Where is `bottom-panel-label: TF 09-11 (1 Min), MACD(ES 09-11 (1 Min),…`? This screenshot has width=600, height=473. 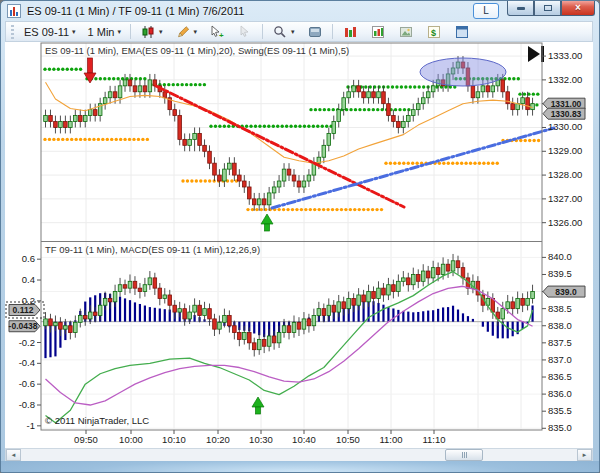 bottom-panel-label: TF 09-11 (1 Min), MACD(ES 09-11 (1 Min),… is located at coordinates (152, 250).